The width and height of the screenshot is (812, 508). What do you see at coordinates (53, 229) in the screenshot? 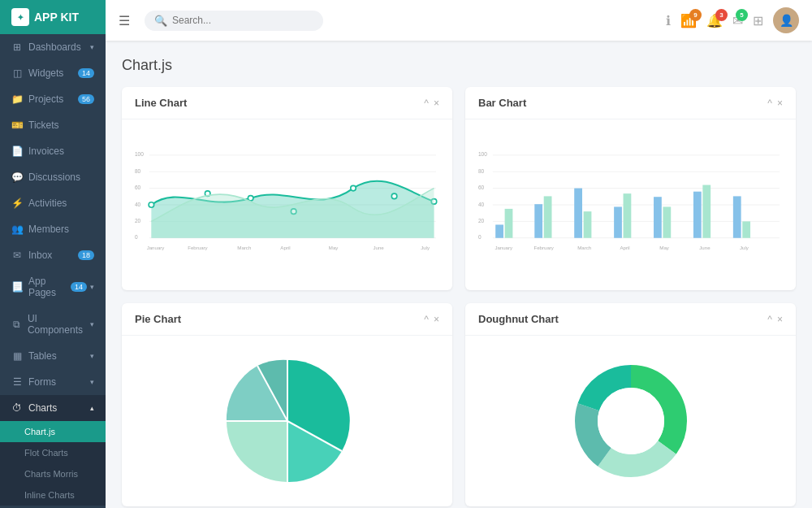
I see `sidebar-item-members: 👥 Members` at bounding box center [53, 229].